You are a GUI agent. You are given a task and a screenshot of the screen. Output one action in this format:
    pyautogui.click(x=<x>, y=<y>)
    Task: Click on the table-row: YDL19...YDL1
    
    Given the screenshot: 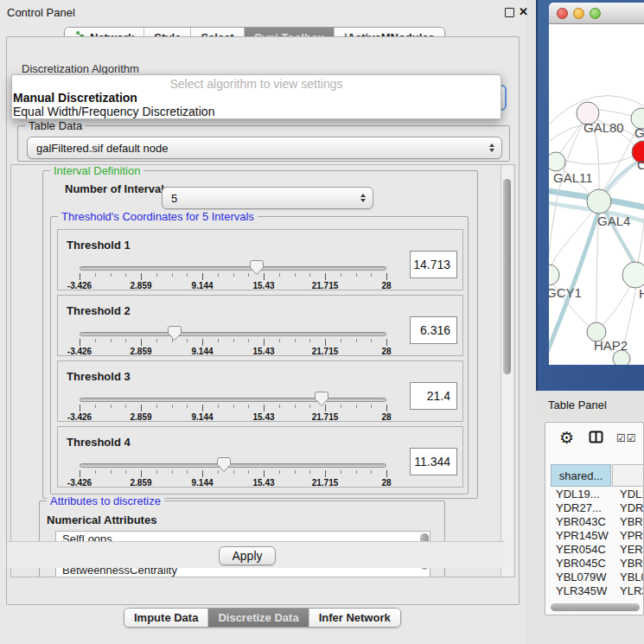 What is the action you would take?
    pyautogui.click(x=597, y=494)
    